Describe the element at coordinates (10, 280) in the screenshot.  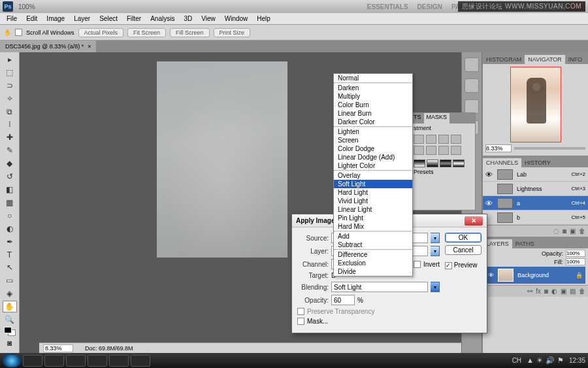
I see `shape-tool: ▭` at that location.